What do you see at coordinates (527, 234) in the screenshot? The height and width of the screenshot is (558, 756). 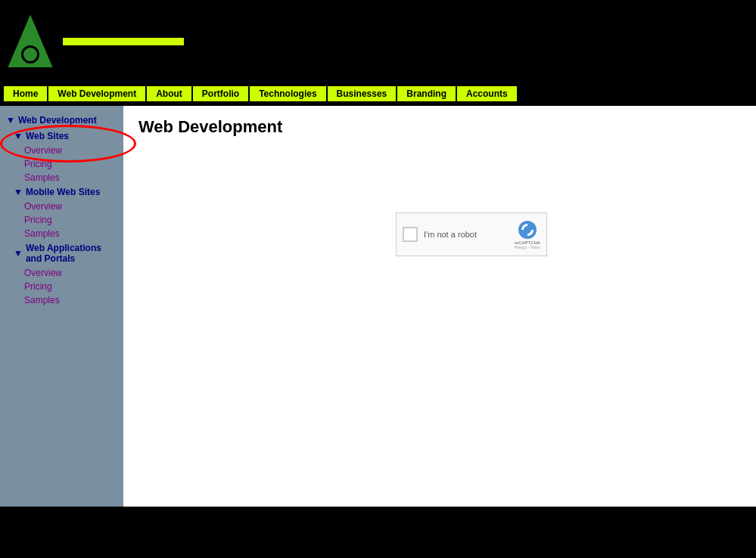 I see `recaptcha-logo: reCAPTCHA Privacy - Terms` at bounding box center [527, 234].